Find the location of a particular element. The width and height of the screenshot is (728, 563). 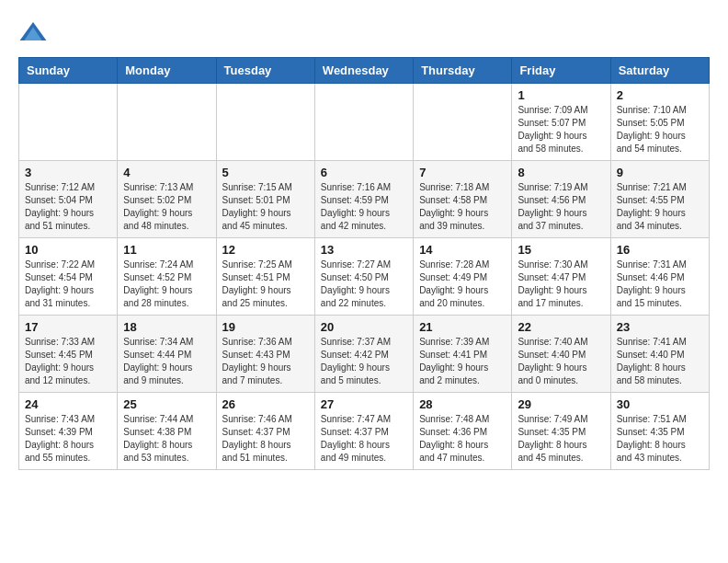

logo is located at coordinates (35, 33).